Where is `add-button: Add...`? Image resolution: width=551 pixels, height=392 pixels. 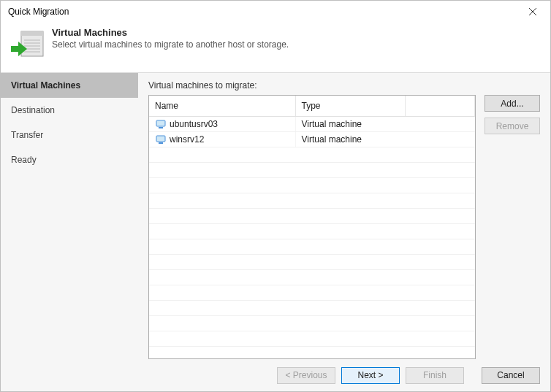 add-button: Add... is located at coordinates (512, 104).